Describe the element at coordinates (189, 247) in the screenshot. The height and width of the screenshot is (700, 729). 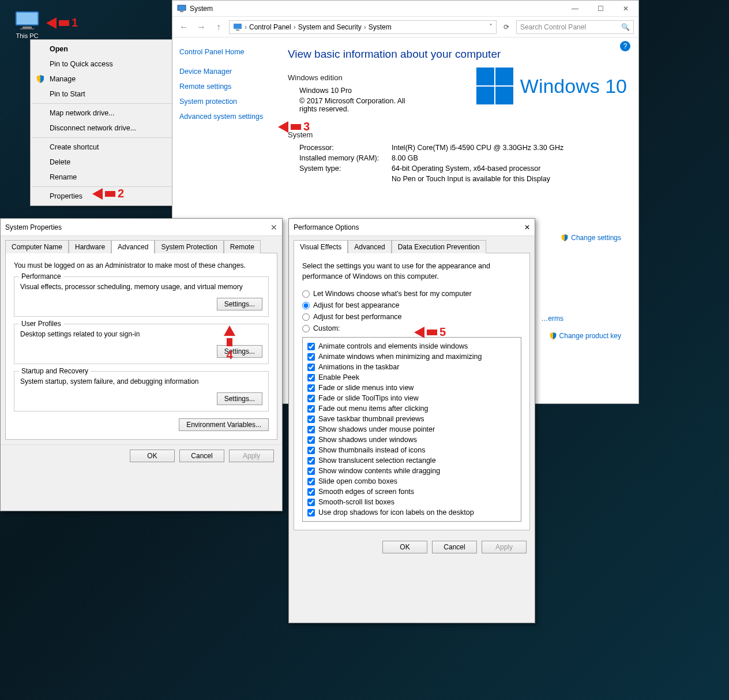
I see `tab-system-protection: System Protection` at that location.